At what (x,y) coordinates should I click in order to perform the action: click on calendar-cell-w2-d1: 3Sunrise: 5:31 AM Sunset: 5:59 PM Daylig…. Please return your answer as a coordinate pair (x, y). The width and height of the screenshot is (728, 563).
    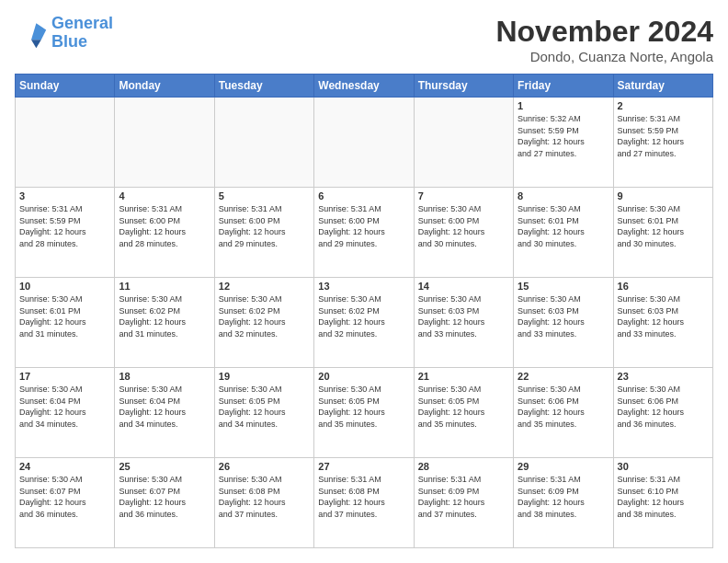
    Looking at the image, I should click on (65, 233).